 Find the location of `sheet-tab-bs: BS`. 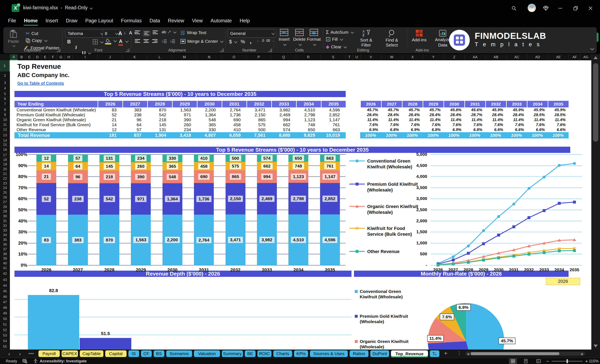

sheet-tab-bs: BS is located at coordinates (159, 354).